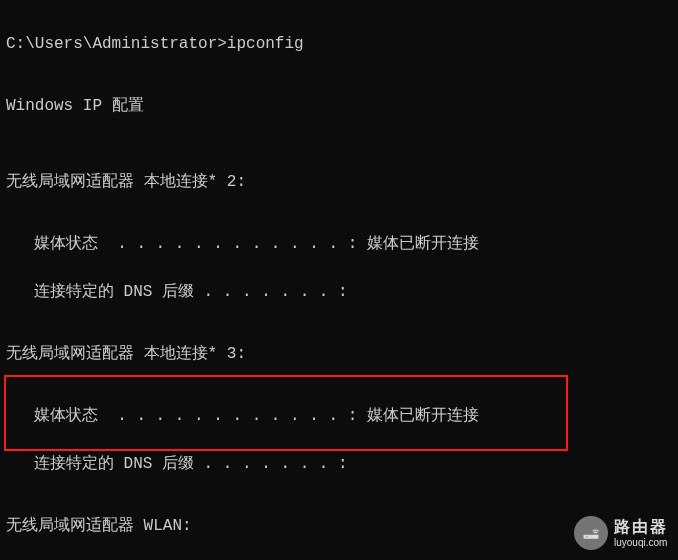  I want to click on command-text: ipconfig, so click(266, 44).